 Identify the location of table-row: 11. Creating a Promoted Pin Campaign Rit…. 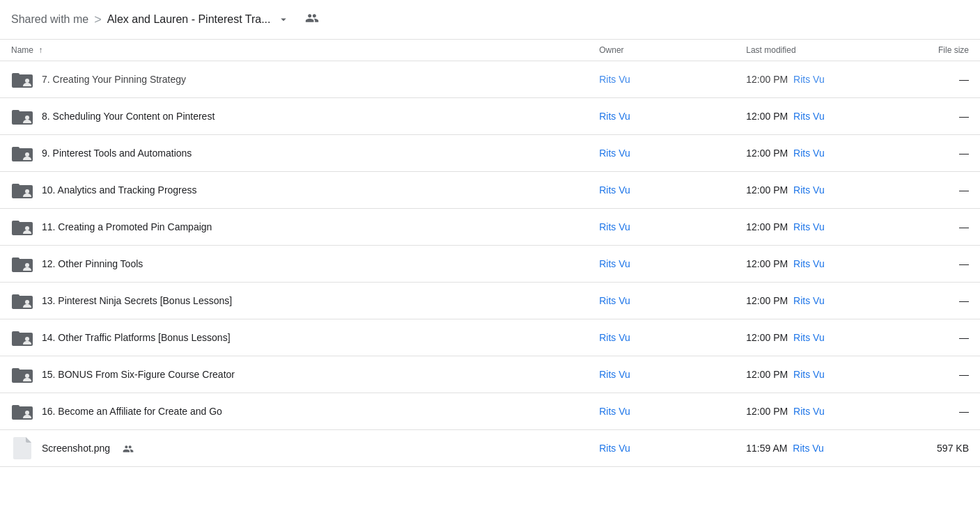
(490, 227).